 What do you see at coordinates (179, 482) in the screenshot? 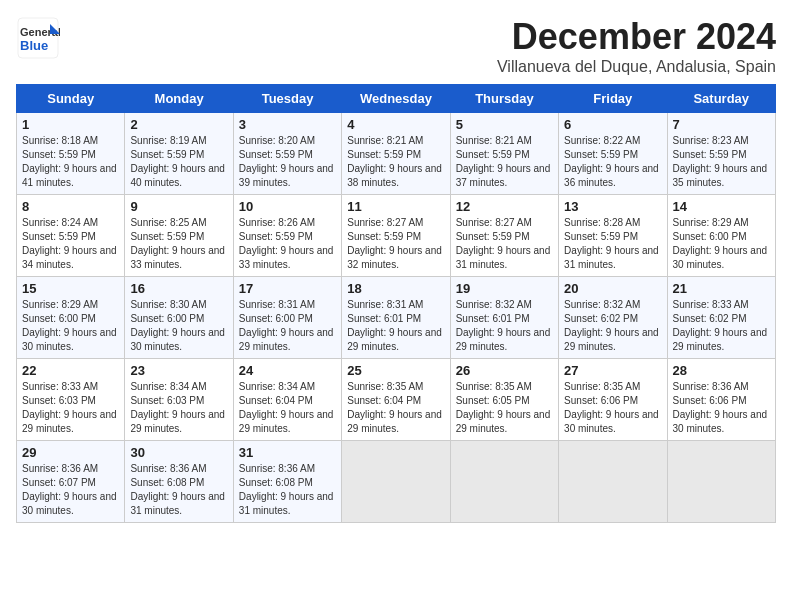
I see `calendar-cell: 30Sunrise: 8:36 AM Sunset: 6:08 PM Dayli…` at bounding box center [179, 482].